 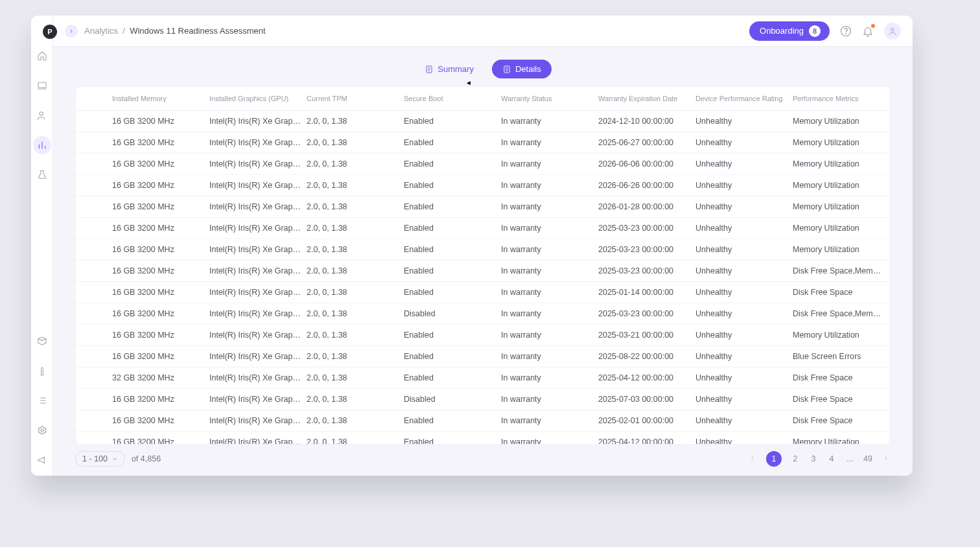 What do you see at coordinates (429, 69) in the screenshot?
I see `document-icon` at bounding box center [429, 69].